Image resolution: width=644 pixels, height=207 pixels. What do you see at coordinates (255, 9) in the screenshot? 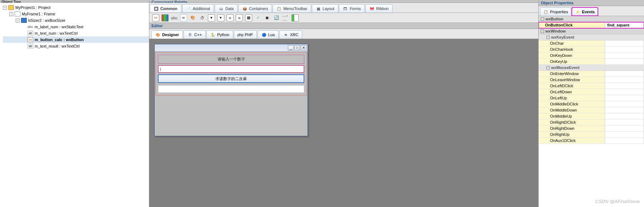
I see `palette-tab-containers: 📦Containers` at bounding box center [255, 9].